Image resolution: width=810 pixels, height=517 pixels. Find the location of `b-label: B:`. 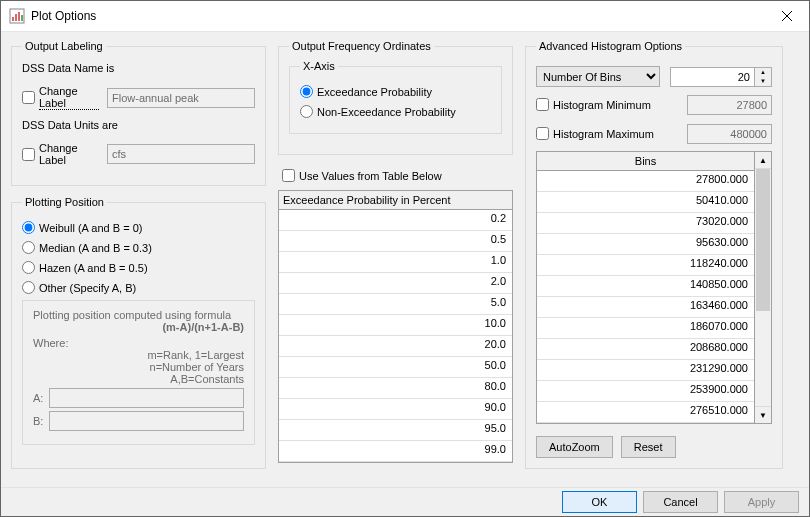

b-label: B: is located at coordinates (38, 421).